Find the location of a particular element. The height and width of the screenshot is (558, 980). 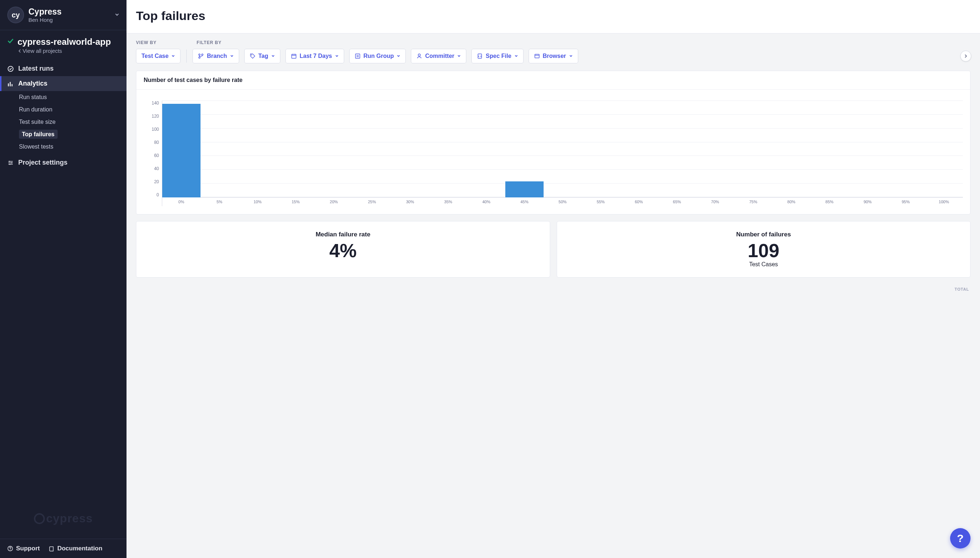

file-code-icon is located at coordinates (479, 56).